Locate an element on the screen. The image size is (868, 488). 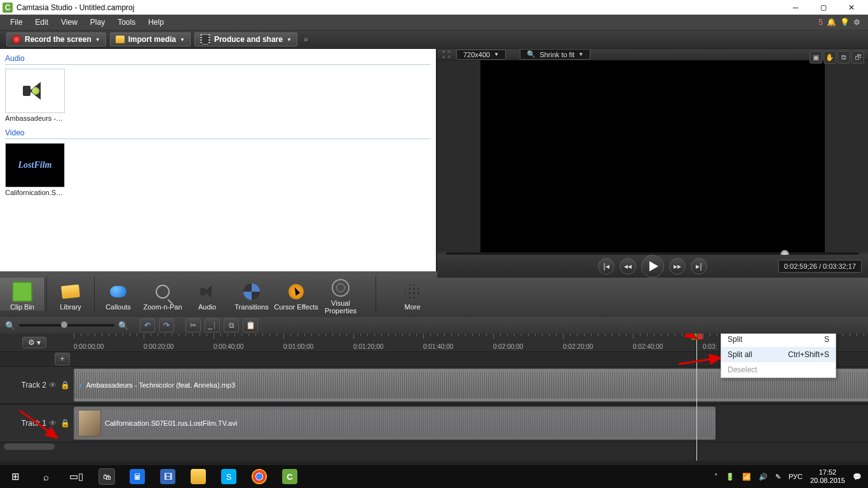
tb-film: 🎞 is located at coordinates (168, 477).